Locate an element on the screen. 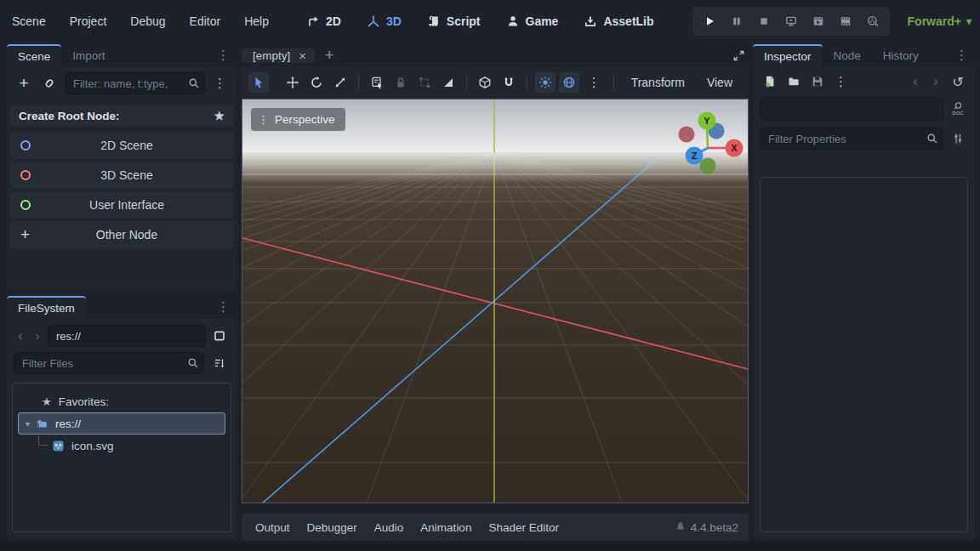 The image size is (980, 551). favorite-star-icon: ★ is located at coordinates (219, 116).